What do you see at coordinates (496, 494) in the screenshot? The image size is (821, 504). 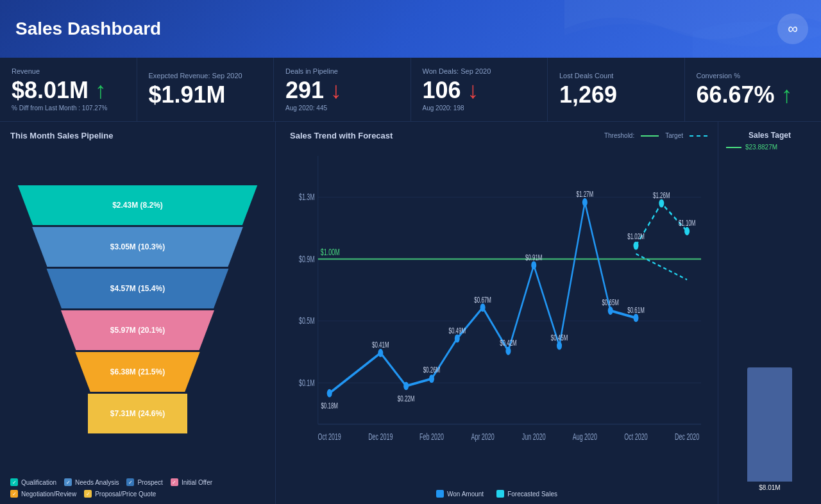 I see `chart-legend: Won Amount Forecasted Sales` at bounding box center [496, 494].